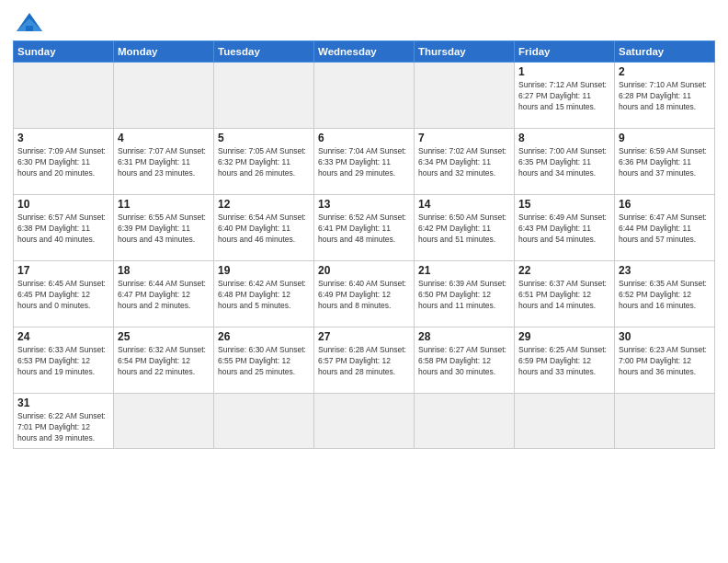  I want to click on day-number: 9, so click(665, 138).